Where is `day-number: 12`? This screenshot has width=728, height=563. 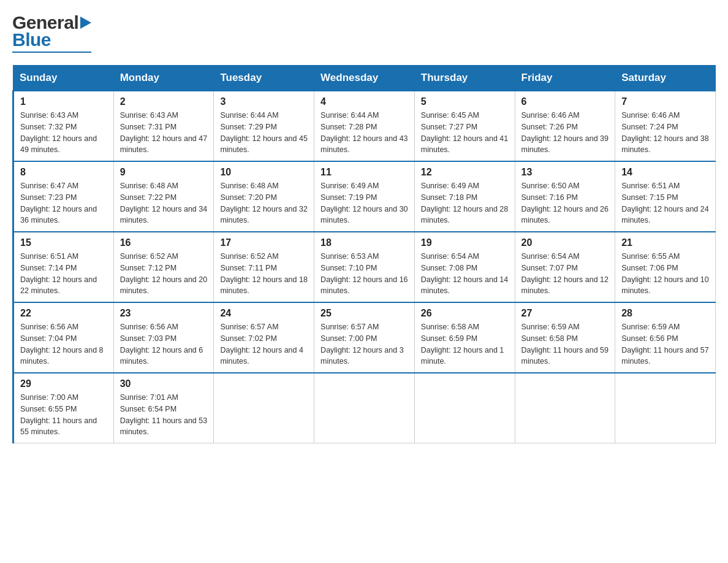 day-number: 12 is located at coordinates (464, 172).